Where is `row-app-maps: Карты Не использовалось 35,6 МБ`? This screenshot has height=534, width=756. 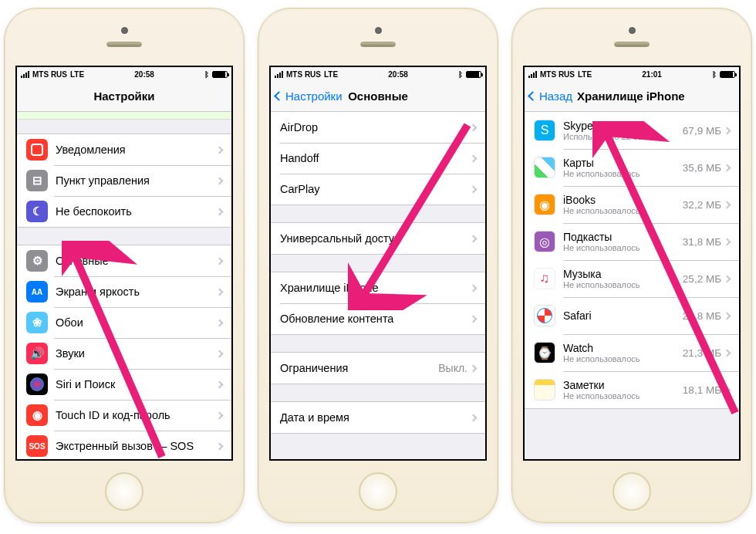 row-app-maps: Карты Не использовалось 35,6 МБ is located at coordinates (632, 167).